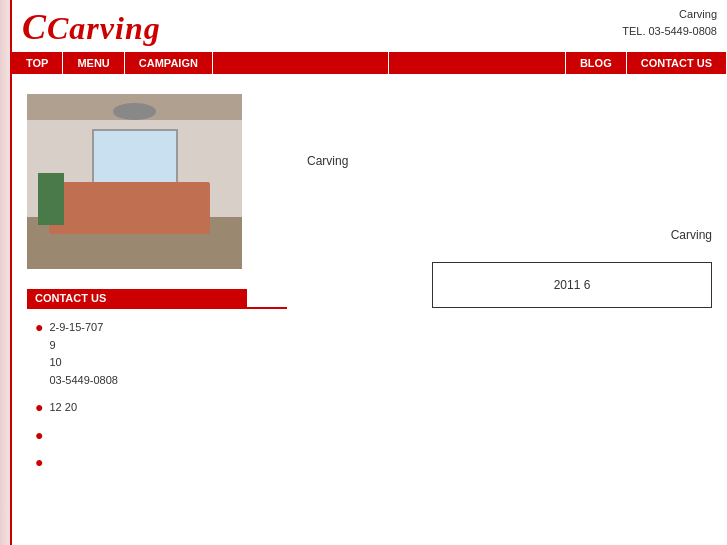 This screenshot has width=727, height=545. I want to click on hours-details: 12 20, so click(63, 408).